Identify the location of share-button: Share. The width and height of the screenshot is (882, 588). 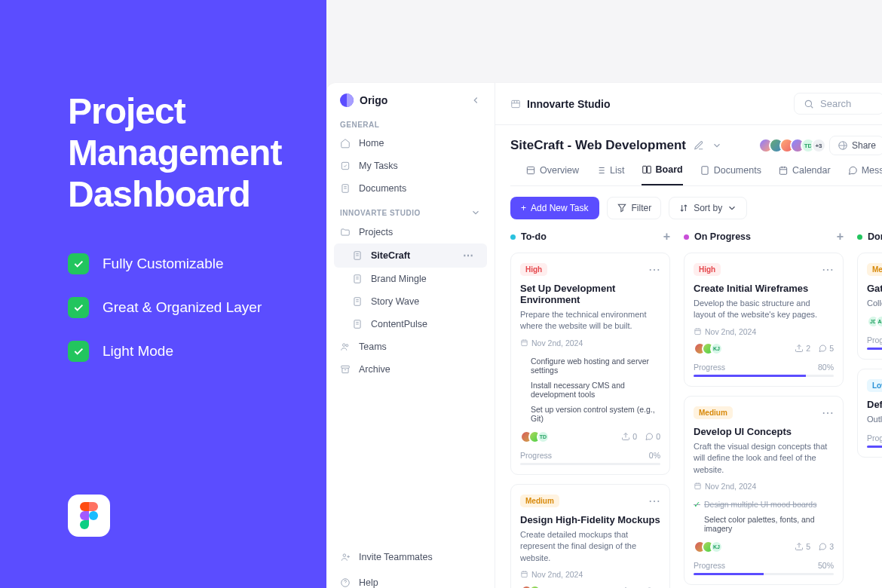
(856, 145).